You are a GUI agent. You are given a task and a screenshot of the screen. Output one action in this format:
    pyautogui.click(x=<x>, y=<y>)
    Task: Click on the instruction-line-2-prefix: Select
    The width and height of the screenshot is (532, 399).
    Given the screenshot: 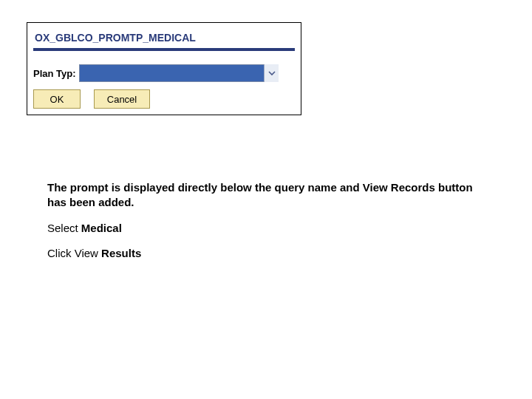 What is the action you would take?
    pyautogui.click(x=64, y=228)
    